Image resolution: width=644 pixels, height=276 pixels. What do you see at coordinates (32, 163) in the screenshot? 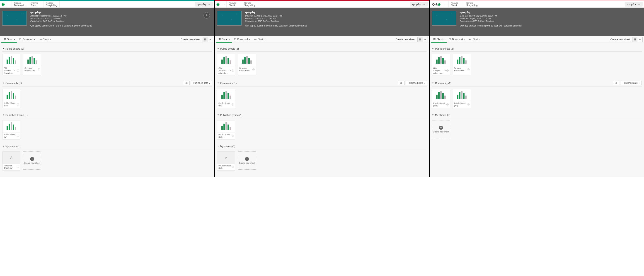
I see `create-sheet-label: Create new sheet` at bounding box center [32, 163].